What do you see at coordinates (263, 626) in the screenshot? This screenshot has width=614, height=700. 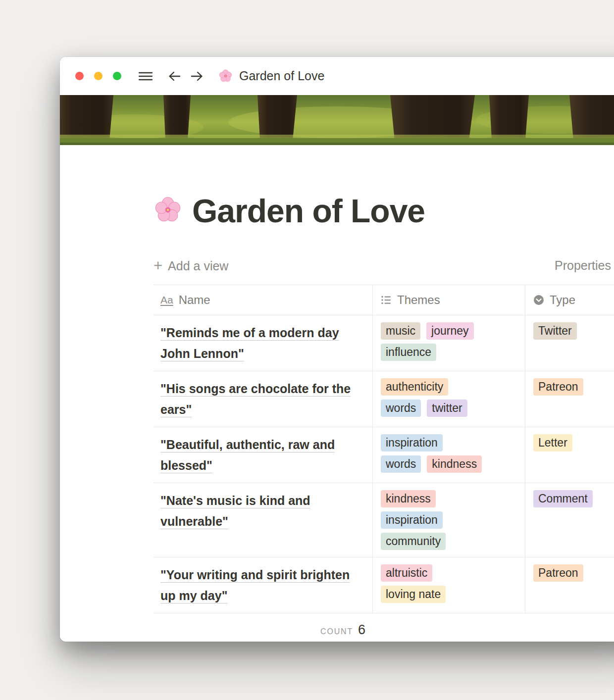 I see `count-calculation: COUNT 6` at bounding box center [263, 626].